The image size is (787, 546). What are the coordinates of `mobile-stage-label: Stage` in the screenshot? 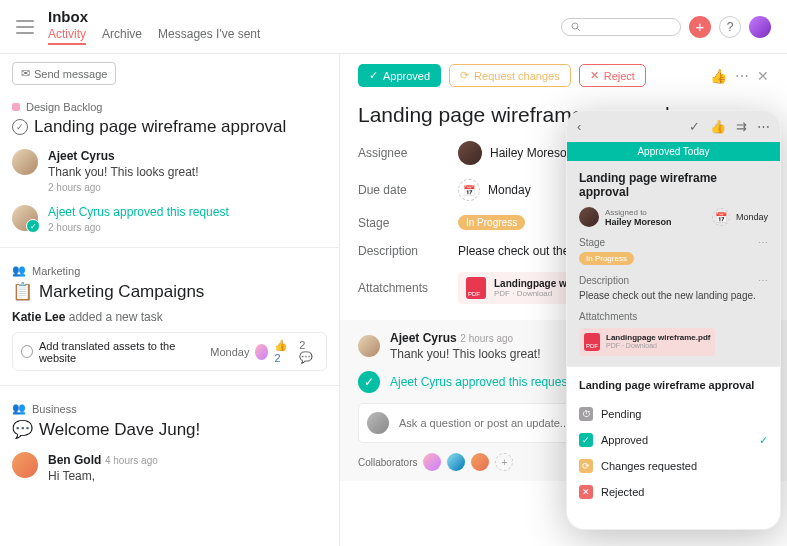 It's located at (592, 242).